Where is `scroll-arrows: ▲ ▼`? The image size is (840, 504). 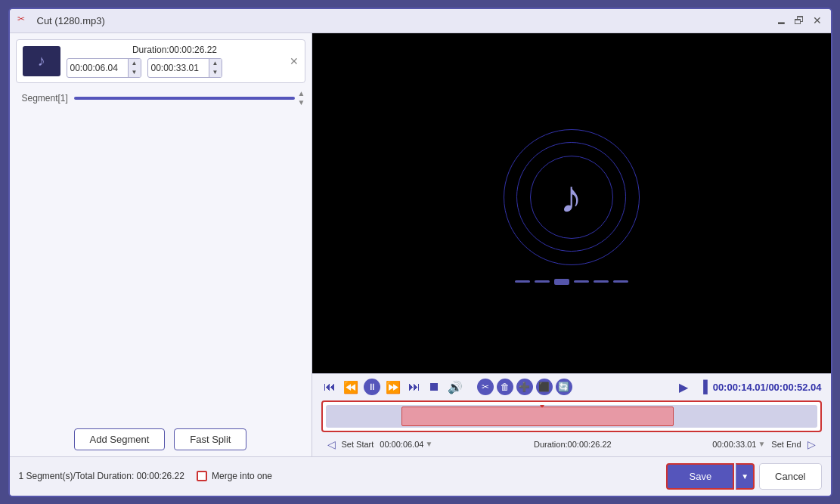
scroll-arrows: ▲ ▼ is located at coordinates (302, 98).